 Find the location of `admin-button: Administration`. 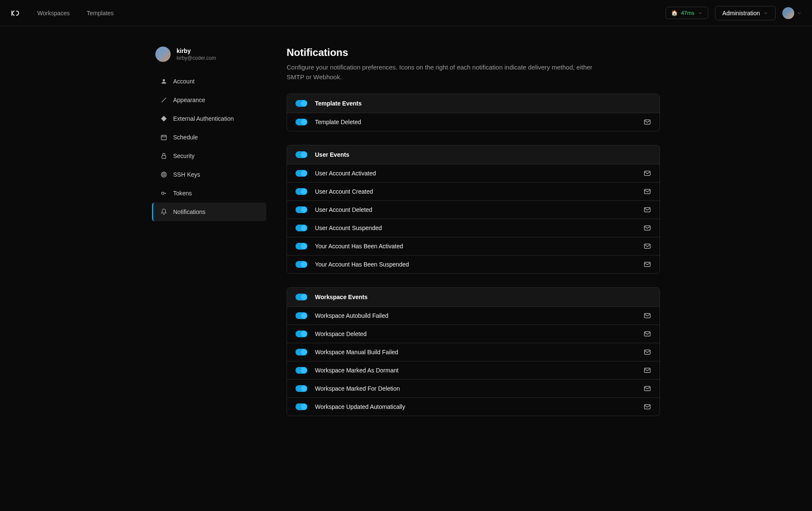

admin-button: Administration is located at coordinates (745, 13).